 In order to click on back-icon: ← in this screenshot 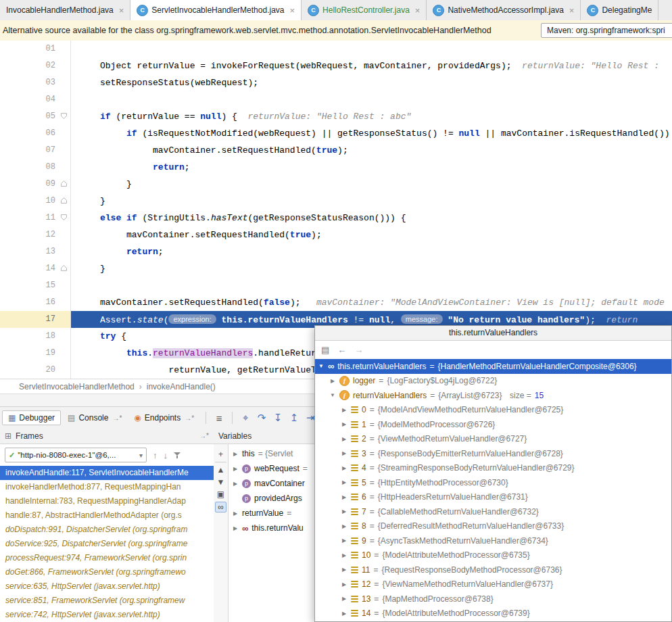, I will do `click(342, 350)`.